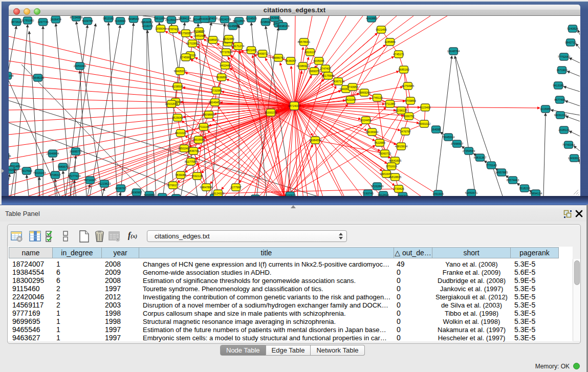  What do you see at coordinates (235, 187) in the screenshot?
I see `svg-text: 1277997` at bounding box center [235, 187].